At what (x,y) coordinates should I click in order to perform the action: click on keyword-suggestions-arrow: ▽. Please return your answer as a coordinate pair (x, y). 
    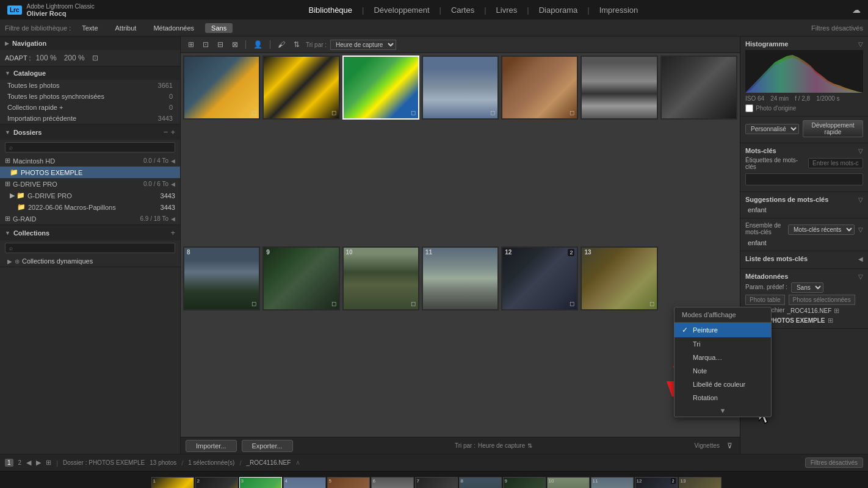
    Looking at the image, I should click on (861, 200).